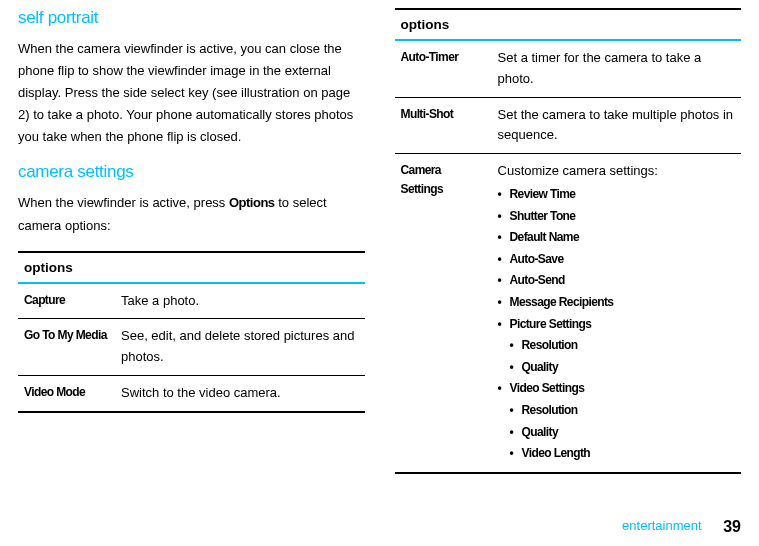  Describe the element at coordinates (616, 389) in the screenshot. I see `bullet-item: Video Settings` at that location.